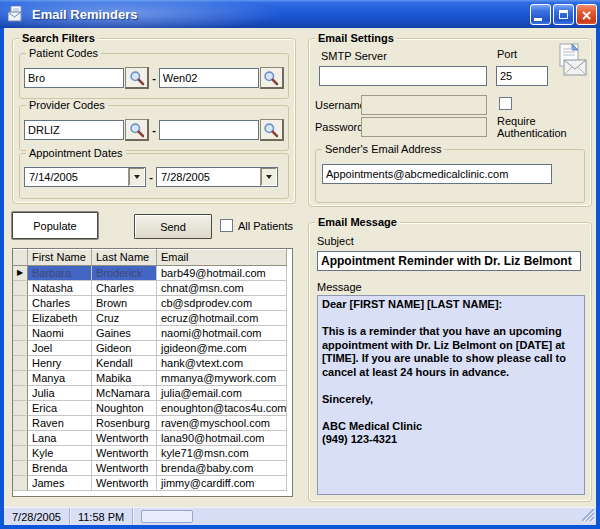 This screenshot has height=529, width=600. What do you see at coordinates (60, 454) in the screenshot?
I see `grid-cell: Kyle` at bounding box center [60, 454].